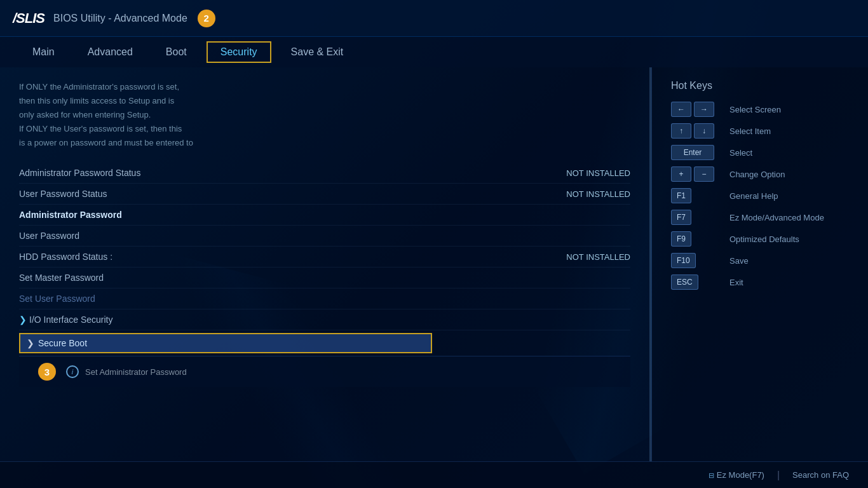  Describe the element at coordinates (739, 261) in the screenshot. I see `hotkey-save-label: Save` at that location.